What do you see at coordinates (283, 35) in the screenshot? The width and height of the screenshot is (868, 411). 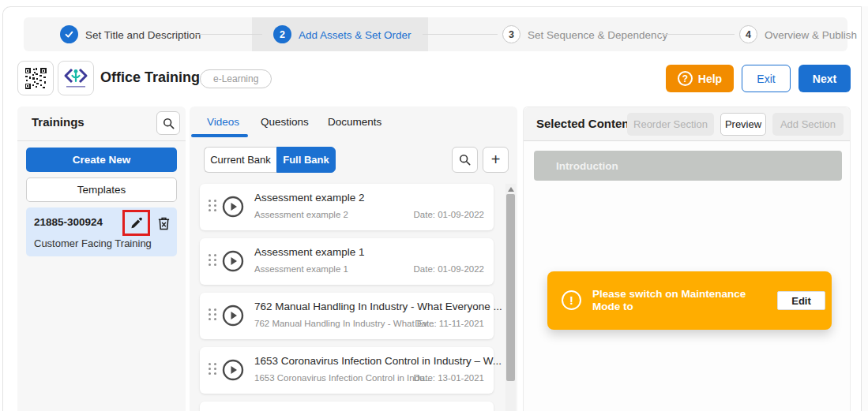 I see `step2-number: 2` at bounding box center [283, 35].